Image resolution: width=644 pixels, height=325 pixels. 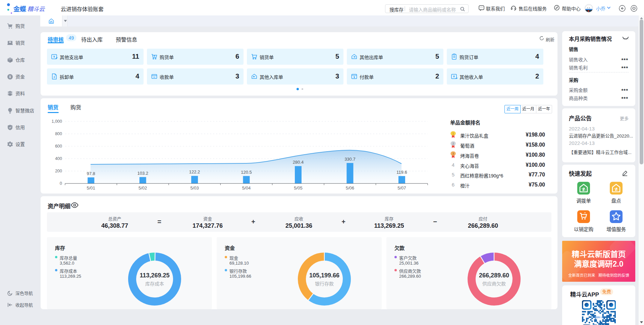 I want to click on svg-text: 1,000, so click(x=57, y=121).